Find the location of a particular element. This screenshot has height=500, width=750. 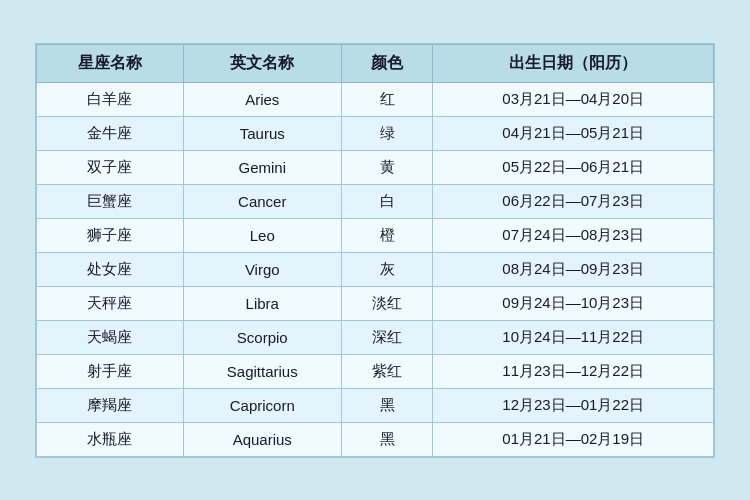

header-english-name: 英文名称 is located at coordinates (262, 63).